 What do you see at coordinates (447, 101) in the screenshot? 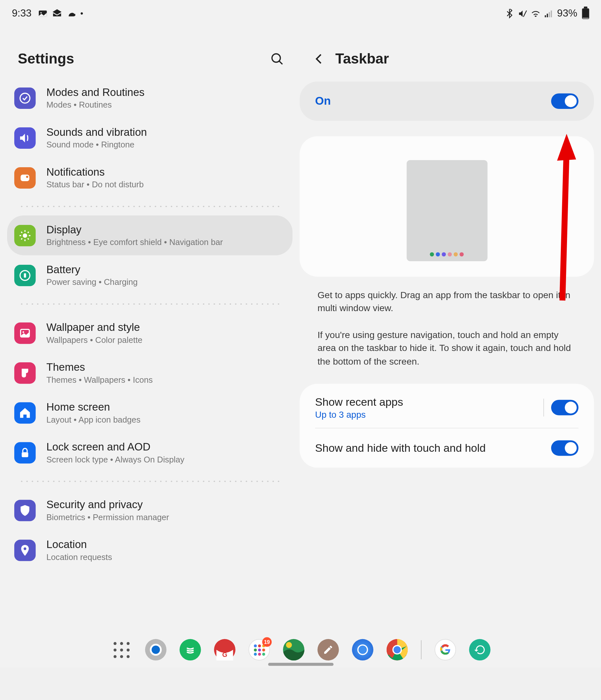
I see `master-toggle-card: On` at bounding box center [447, 101].